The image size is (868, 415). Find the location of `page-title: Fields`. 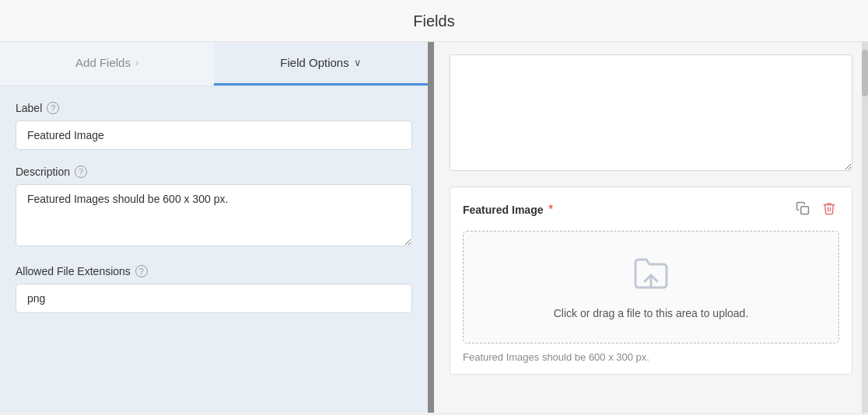

page-title: Fields is located at coordinates (434, 22).